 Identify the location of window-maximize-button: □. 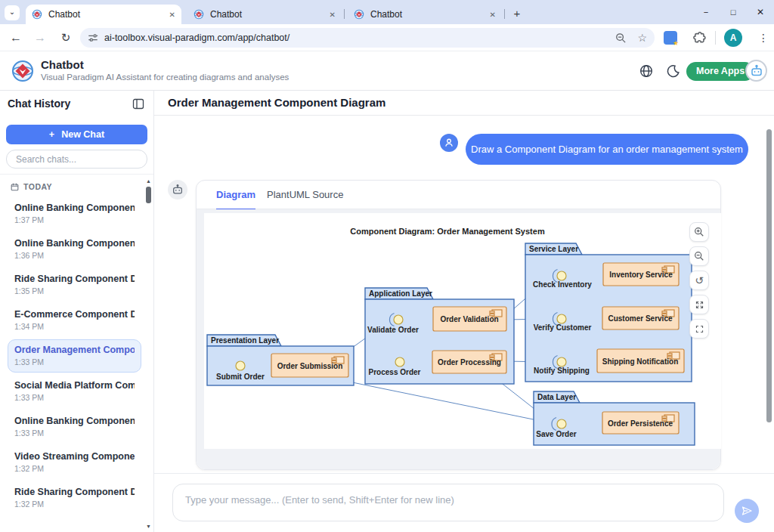
(733, 12).